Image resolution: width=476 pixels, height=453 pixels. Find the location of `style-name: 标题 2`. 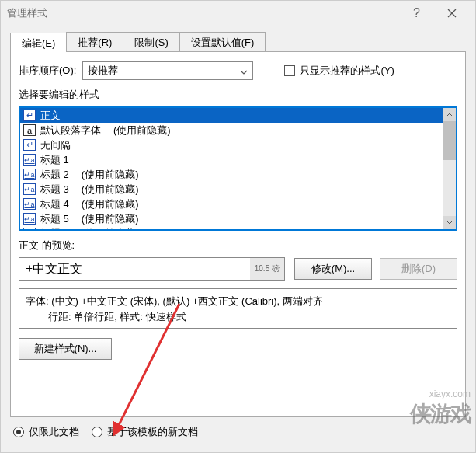

style-name: 标题 2 is located at coordinates (54, 175).